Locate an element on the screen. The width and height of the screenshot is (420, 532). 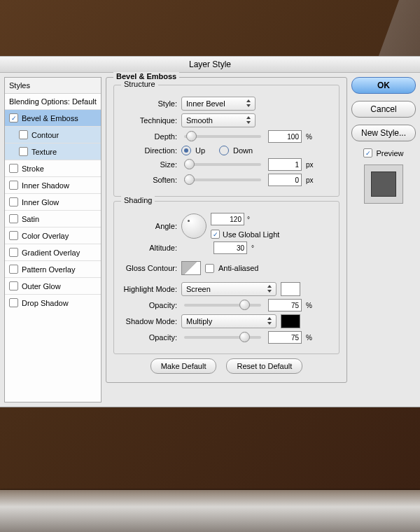
antialiased-checkbox is located at coordinates (210, 269).